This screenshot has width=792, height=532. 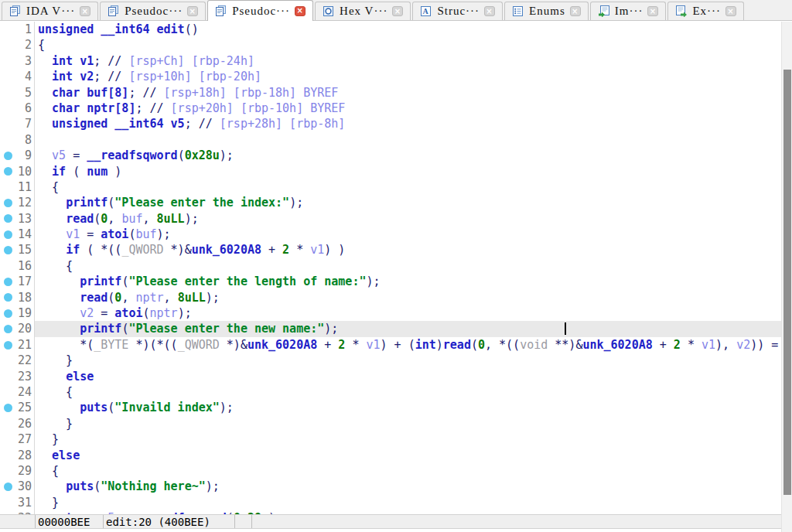 What do you see at coordinates (391, 140) in the screenshot?
I see `code-line: 8` at bounding box center [391, 140].